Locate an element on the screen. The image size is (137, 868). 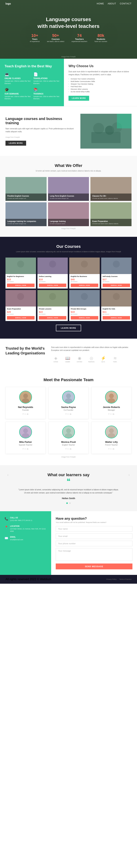
course-card-4: Self-study Courses $17 per lesson ENROLL… is located at coordinates (116, 273).